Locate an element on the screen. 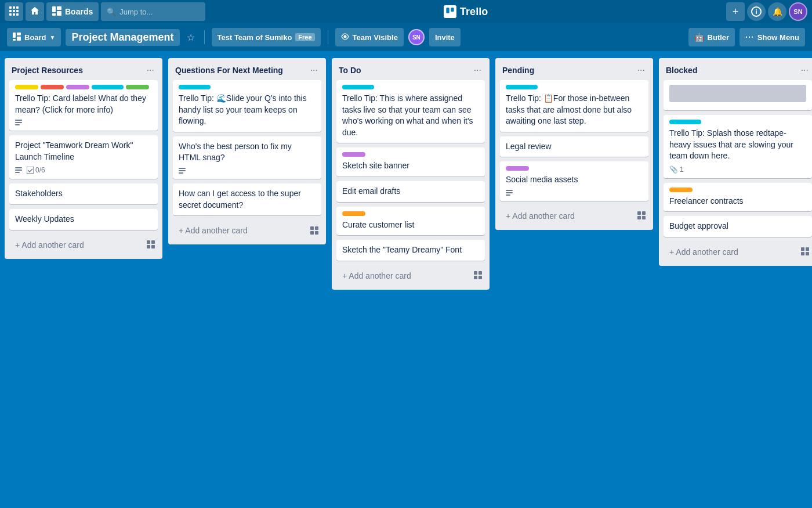  card: Edit email drafts is located at coordinates (411, 192).